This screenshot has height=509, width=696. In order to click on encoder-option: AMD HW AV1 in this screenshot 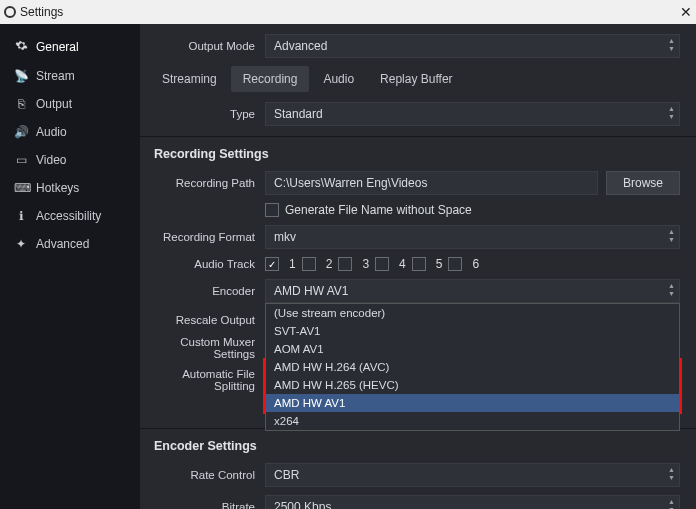, I will do `click(472, 403)`.